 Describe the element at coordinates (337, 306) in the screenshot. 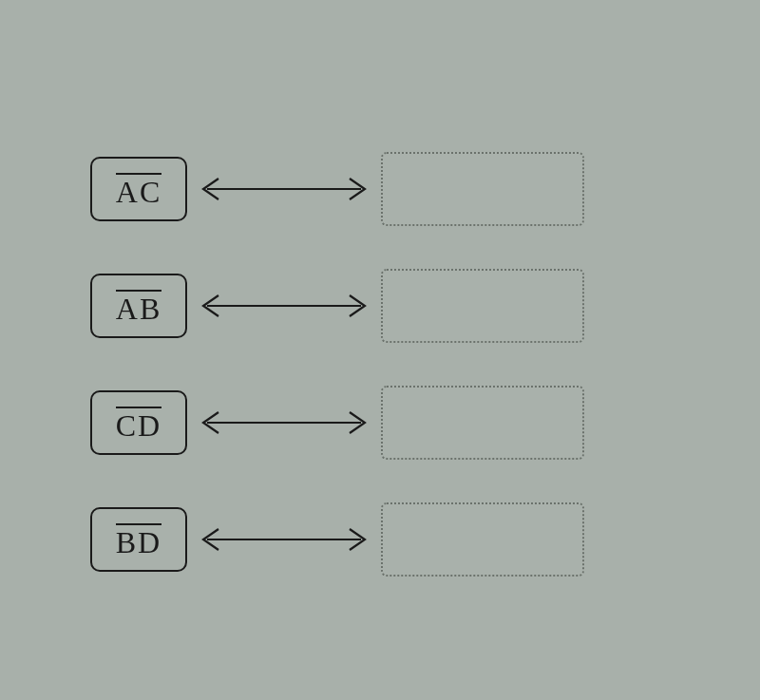

I see `matching-row: AB` at that location.